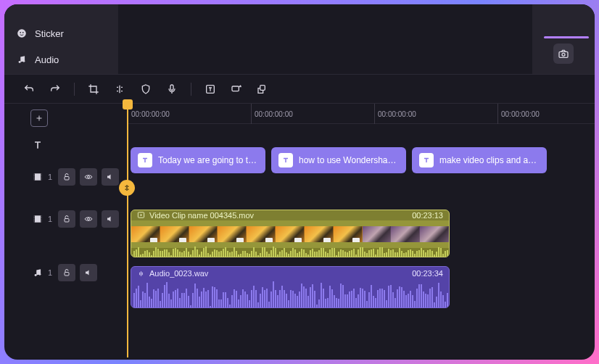  I want to click on split-handle, so click(127, 188).